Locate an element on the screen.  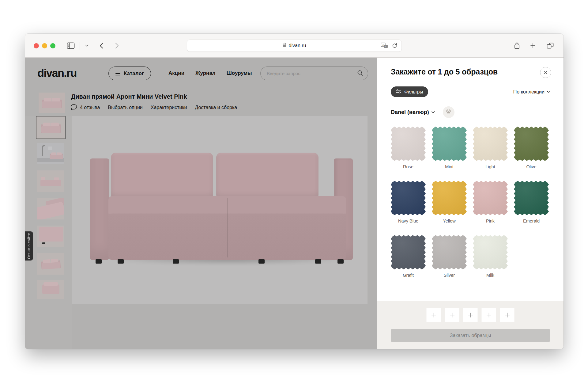
gallery-thumb-1-selected is located at coordinates (51, 127).